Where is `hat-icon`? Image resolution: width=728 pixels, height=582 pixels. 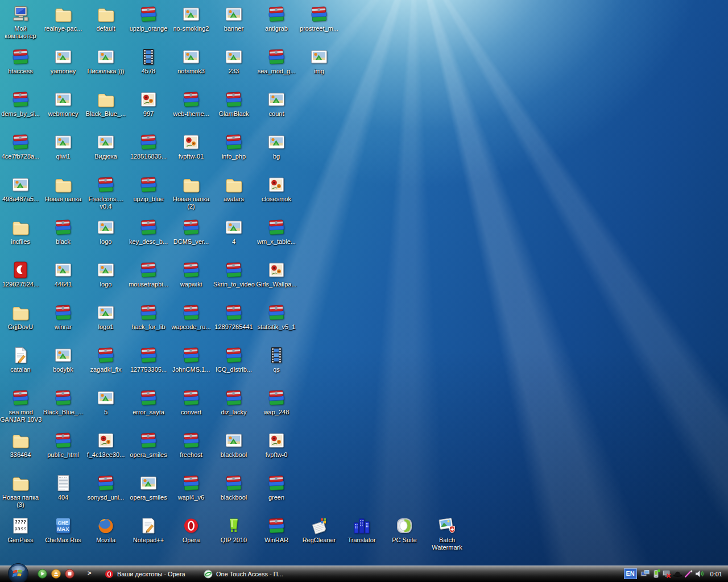 hat-icon is located at coordinates (678, 574).